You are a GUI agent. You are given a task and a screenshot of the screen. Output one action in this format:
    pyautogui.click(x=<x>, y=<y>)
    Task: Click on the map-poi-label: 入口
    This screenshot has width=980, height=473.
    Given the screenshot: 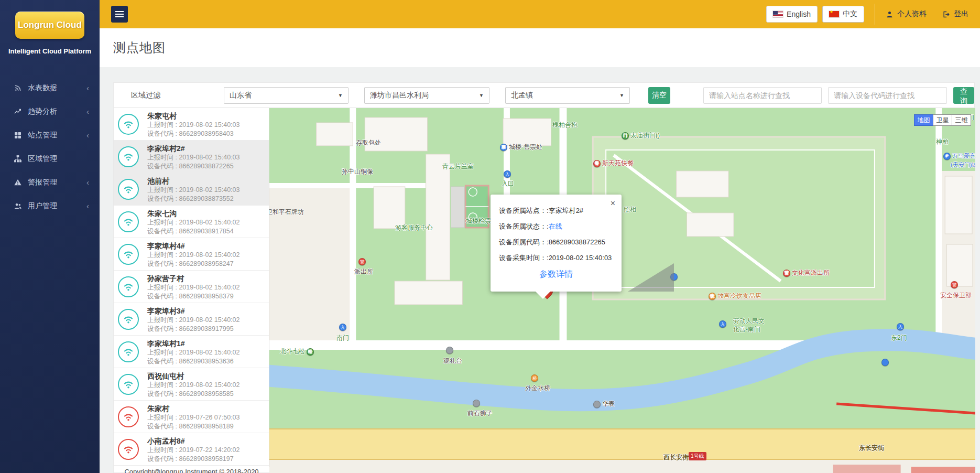 What is the action you would take?
    pyautogui.click(x=508, y=184)
    